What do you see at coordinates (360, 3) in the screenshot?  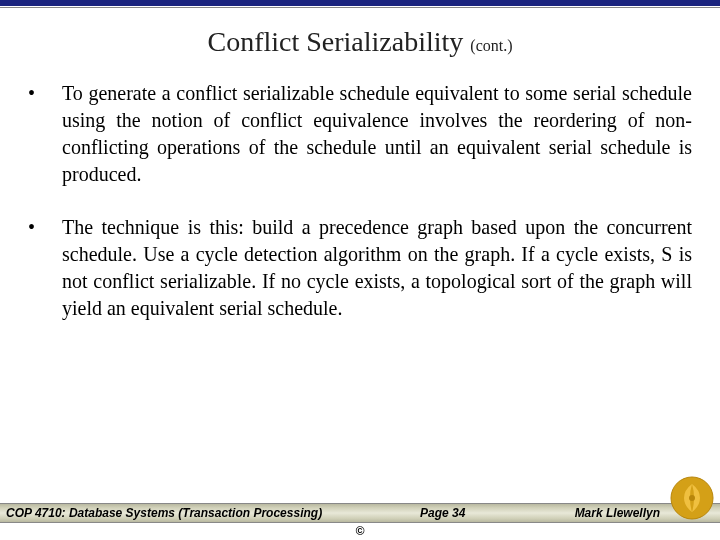 I see `top-accent-bar` at bounding box center [360, 3].